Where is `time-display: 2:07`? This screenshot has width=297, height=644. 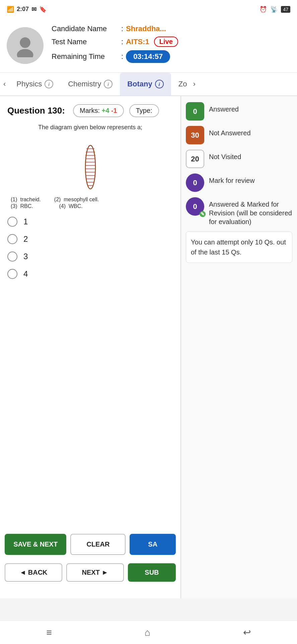 time-display: 2:07 is located at coordinates (23, 9).